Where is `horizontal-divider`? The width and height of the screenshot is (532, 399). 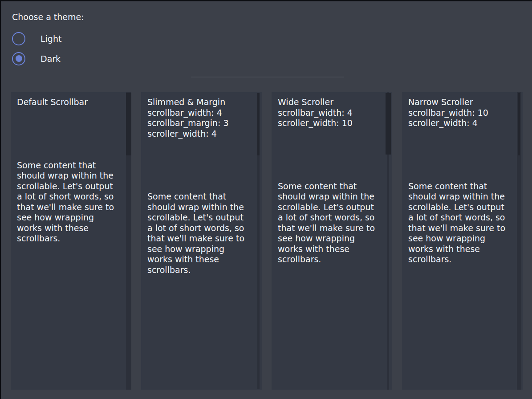 horizontal-divider is located at coordinates (268, 77).